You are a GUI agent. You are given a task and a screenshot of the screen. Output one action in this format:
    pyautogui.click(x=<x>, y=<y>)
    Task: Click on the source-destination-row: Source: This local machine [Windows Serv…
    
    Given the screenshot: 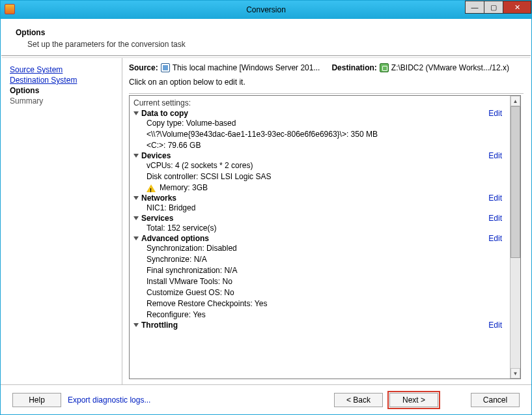 What is the action you would take?
    pyautogui.click(x=329, y=67)
    